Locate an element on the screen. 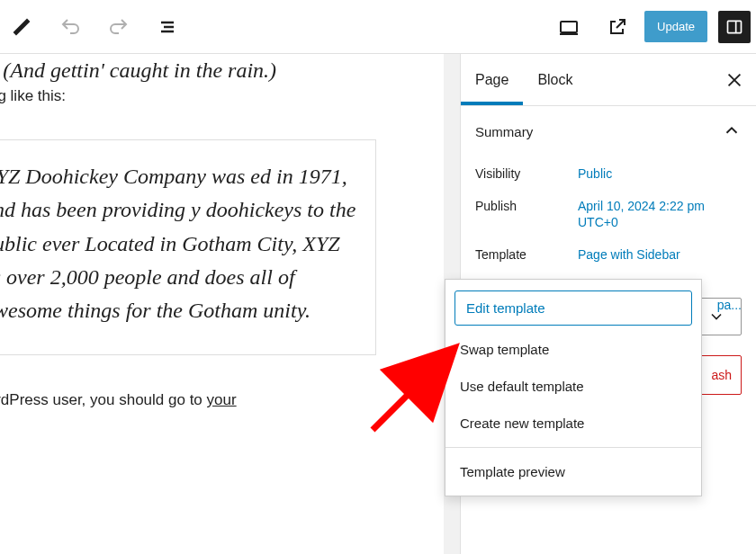  visibility-label: Visibility is located at coordinates (518, 174).